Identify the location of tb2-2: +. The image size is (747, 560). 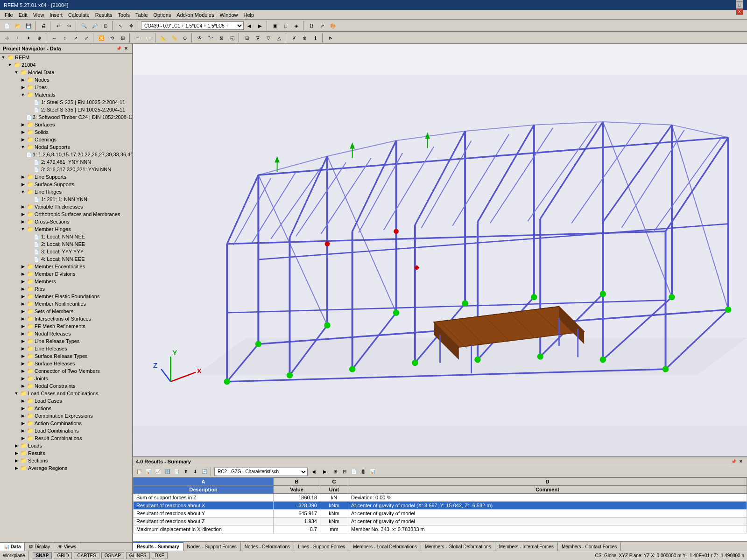
(18, 38).